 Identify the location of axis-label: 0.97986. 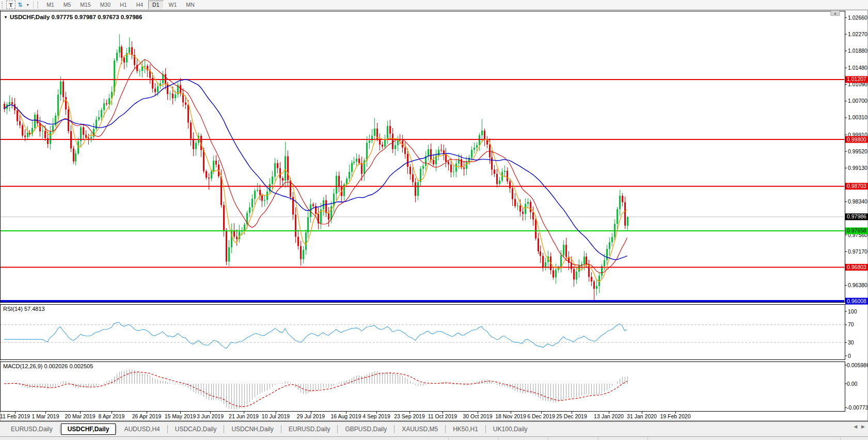
(857, 216).